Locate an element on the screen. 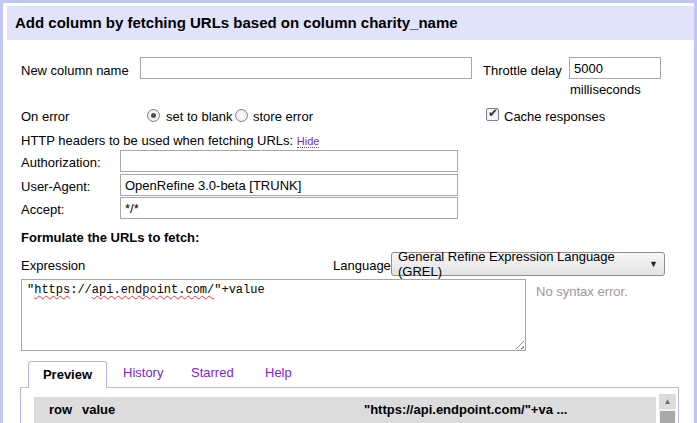 The height and width of the screenshot is (423, 697). cache-responses-label: Cache responses is located at coordinates (554, 116).